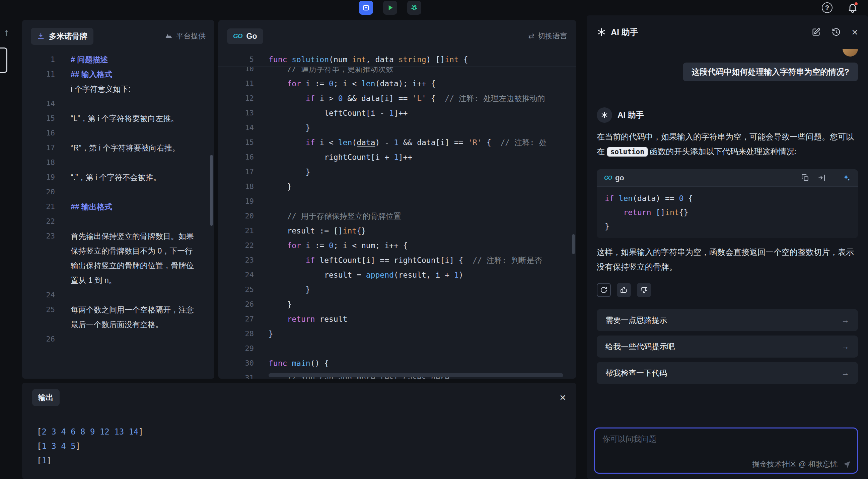  What do you see at coordinates (366, 8) in the screenshot?
I see `insert-block-button` at bounding box center [366, 8].